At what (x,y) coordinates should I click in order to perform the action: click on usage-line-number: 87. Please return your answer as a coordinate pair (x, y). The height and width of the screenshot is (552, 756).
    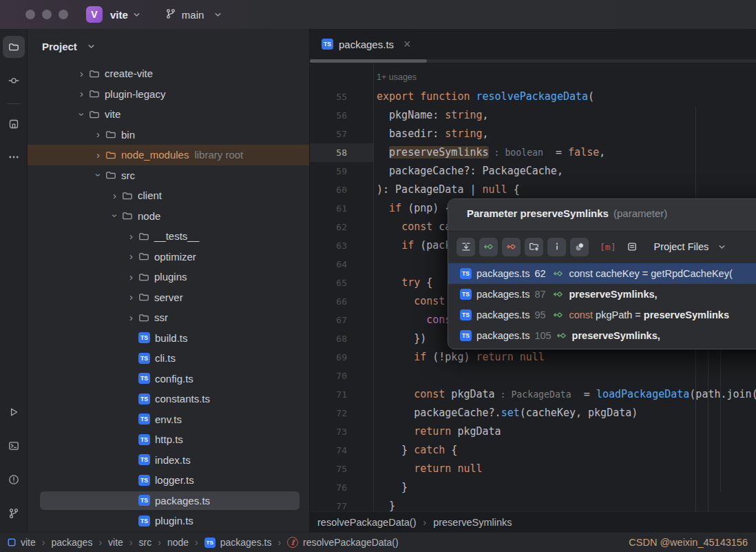
    Looking at the image, I should click on (541, 294).